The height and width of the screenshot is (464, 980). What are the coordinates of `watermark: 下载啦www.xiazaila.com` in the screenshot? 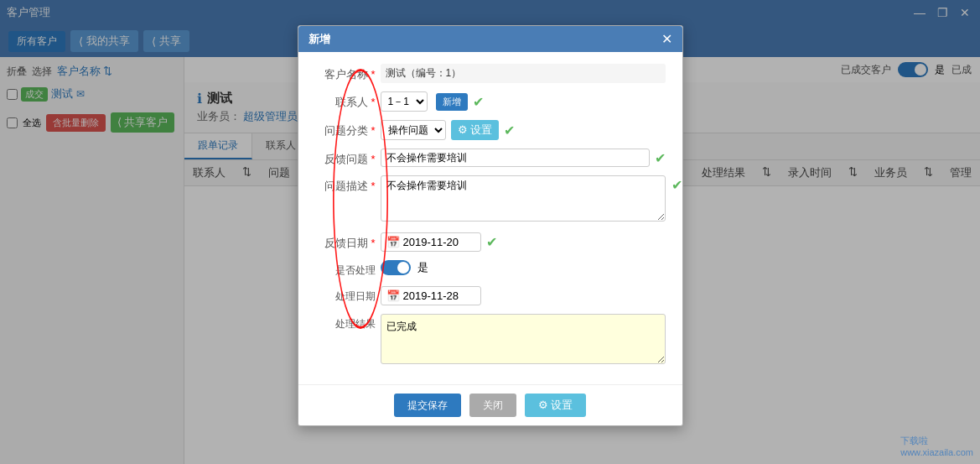 It's located at (937, 446).